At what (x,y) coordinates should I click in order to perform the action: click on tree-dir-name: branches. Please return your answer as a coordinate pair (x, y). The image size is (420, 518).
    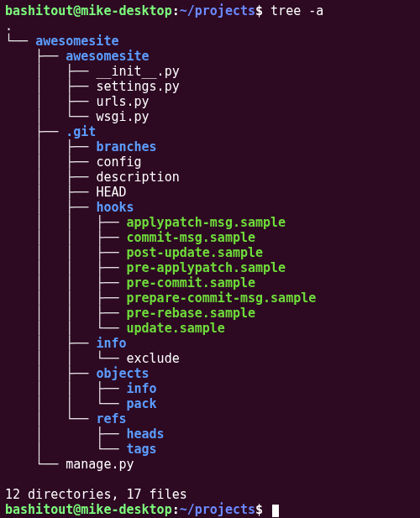
    Looking at the image, I should click on (126, 147).